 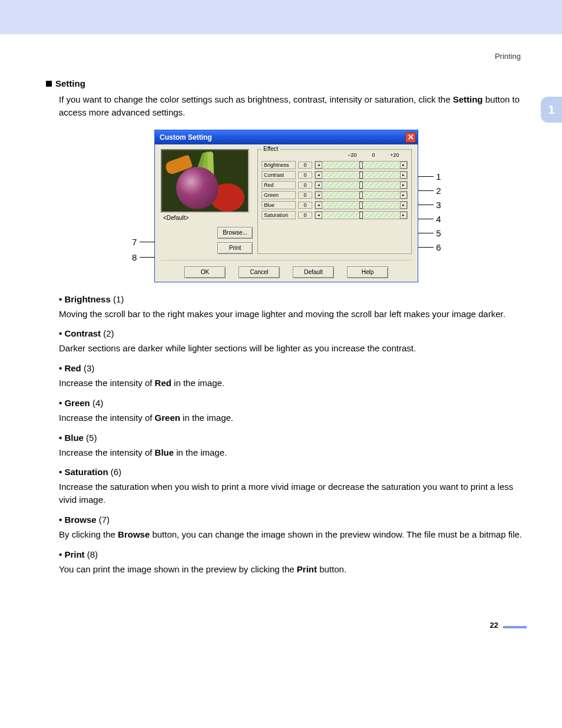 I want to click on dialog-title: Custom Setting, so click(x=186, y=137).